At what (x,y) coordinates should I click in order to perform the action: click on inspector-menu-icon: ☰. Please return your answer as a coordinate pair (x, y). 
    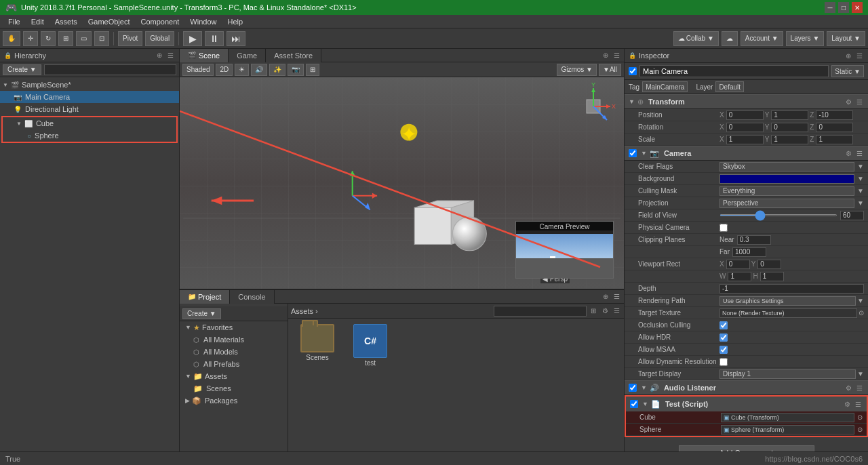
    Looking at the image, I should click on (859, 56).